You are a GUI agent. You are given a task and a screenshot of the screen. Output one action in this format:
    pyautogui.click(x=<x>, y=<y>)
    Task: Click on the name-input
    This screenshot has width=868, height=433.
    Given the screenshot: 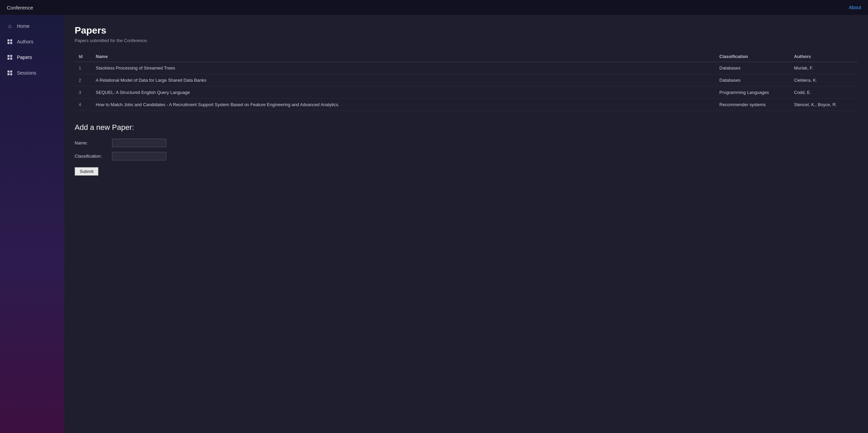 What is the action you would take?
    pyautogui.click(x=139, y=143)
    